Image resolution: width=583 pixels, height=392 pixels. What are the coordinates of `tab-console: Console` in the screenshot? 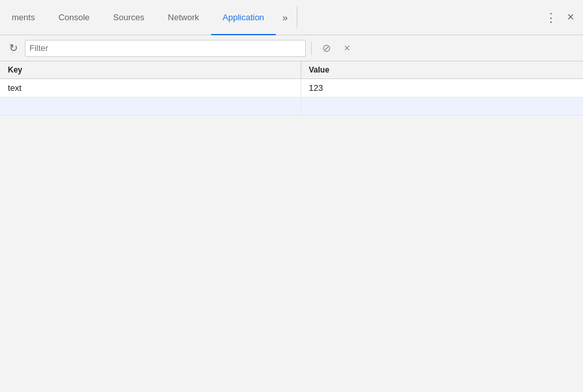 It's located at (74, 18).